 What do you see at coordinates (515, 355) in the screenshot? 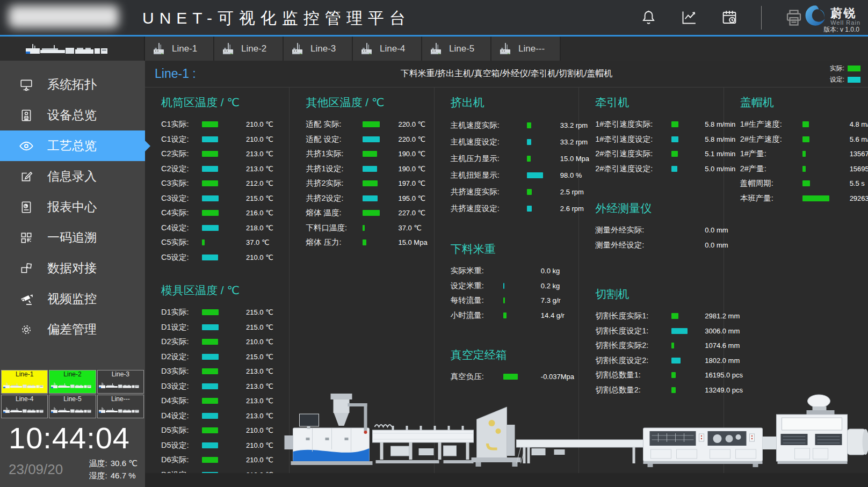
I see `section-title: 真空定经箱` at bounding box center [515, 355].